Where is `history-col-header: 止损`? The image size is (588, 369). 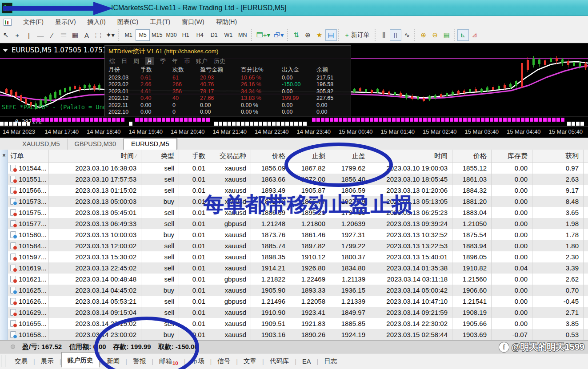
history-col-header: 止损 is located at coordinates (310, 156).